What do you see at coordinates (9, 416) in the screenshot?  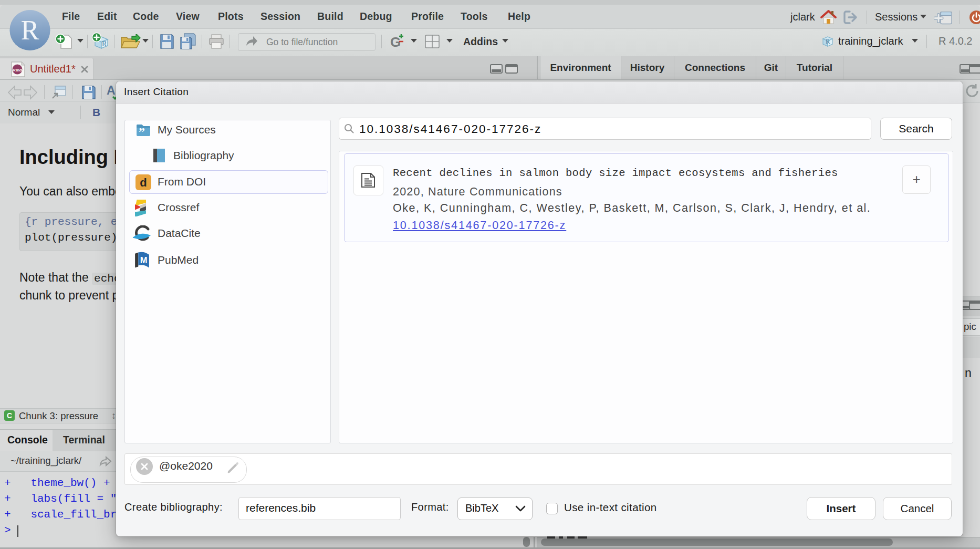 I see `svg-text: C` at bounding box center [9, 416].